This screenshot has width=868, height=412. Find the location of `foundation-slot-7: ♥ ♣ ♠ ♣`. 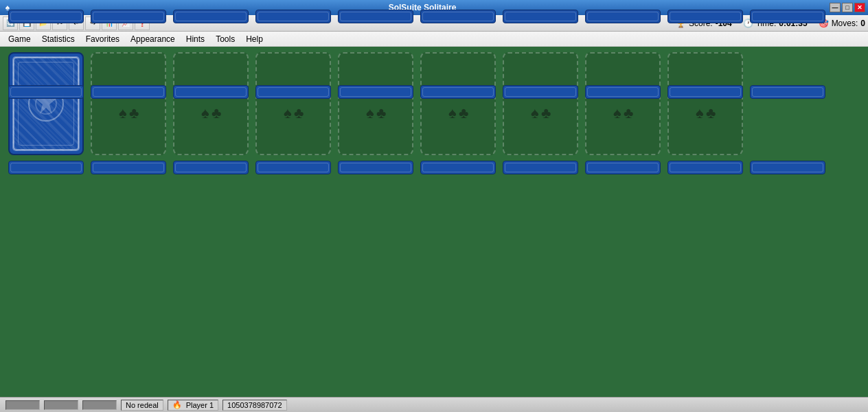

foundation-slot-7: ♥ ♣ ♠ ♣ is located at coordinates (623, 104).